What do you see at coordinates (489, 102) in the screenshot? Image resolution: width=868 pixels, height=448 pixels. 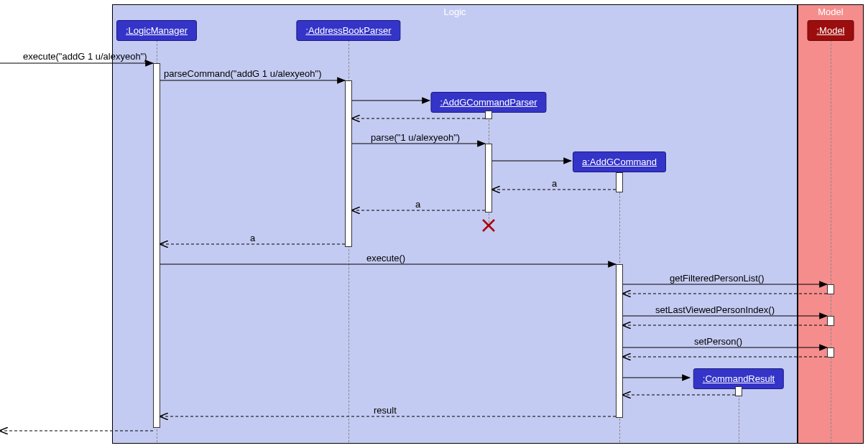 I see `participant-agcp: :AddGCommandParser` at bounding box center [489, 102].